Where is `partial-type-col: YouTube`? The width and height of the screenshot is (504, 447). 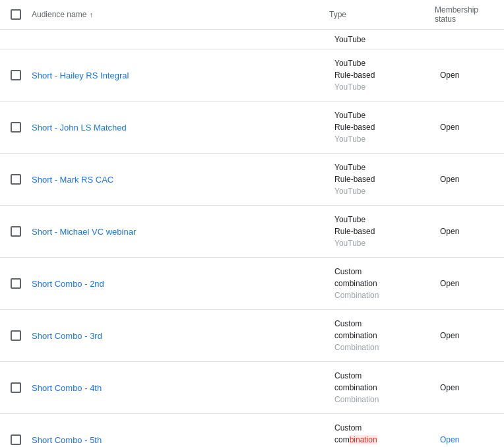
partial-type-col: YouTube is located at coordinates (382, 40).